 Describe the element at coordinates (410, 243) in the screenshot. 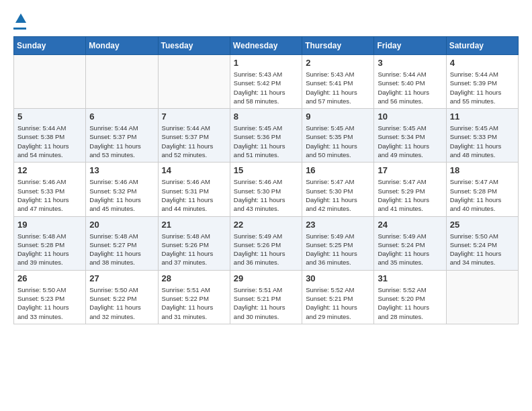

I see `calendar-day-cell: 24Sunrise: 5:49 AMSunset: 5:24 PMDayligh…` at that location.